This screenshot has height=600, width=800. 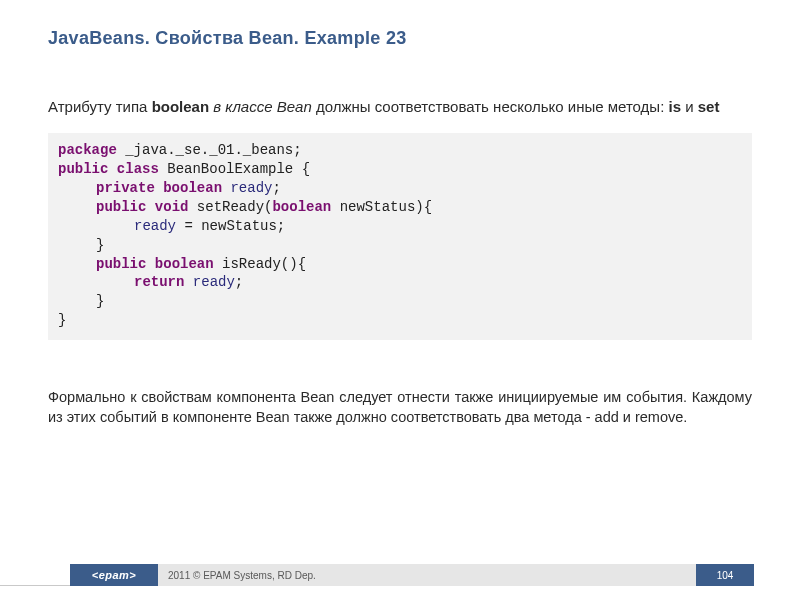 I want to click on intro-italic: в классе Bean, so click(x=260, y=106).